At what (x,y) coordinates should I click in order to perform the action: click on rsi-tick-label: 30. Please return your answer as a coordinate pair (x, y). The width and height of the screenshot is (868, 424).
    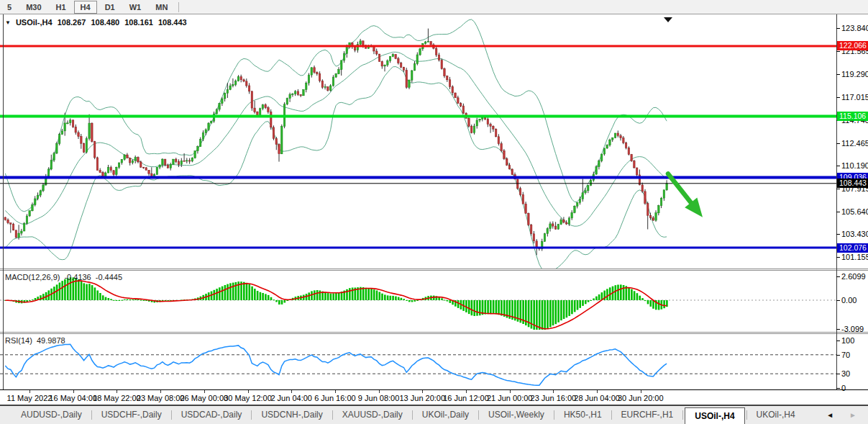
    Looking at the image, I should click on (846, 374).